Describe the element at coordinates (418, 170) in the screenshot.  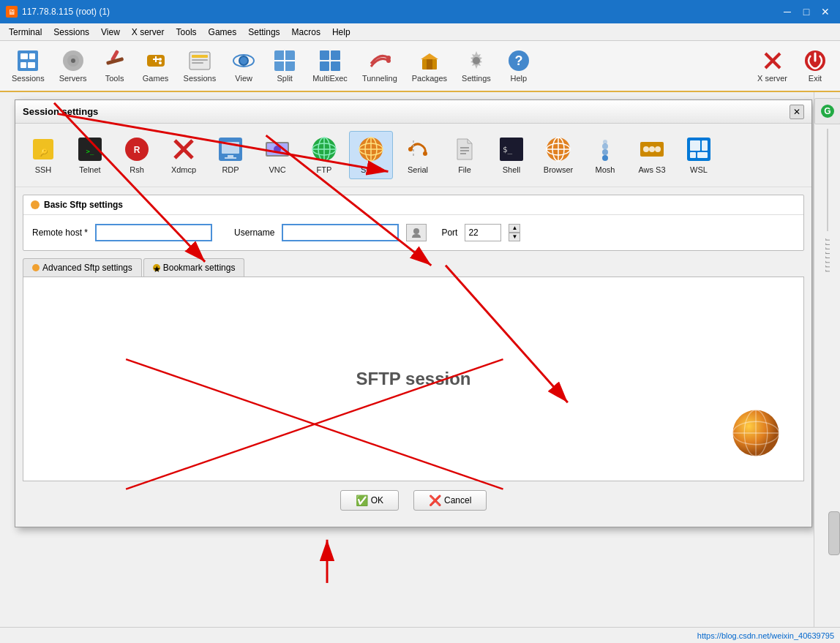
I see `serial-label: Serial` at that location.